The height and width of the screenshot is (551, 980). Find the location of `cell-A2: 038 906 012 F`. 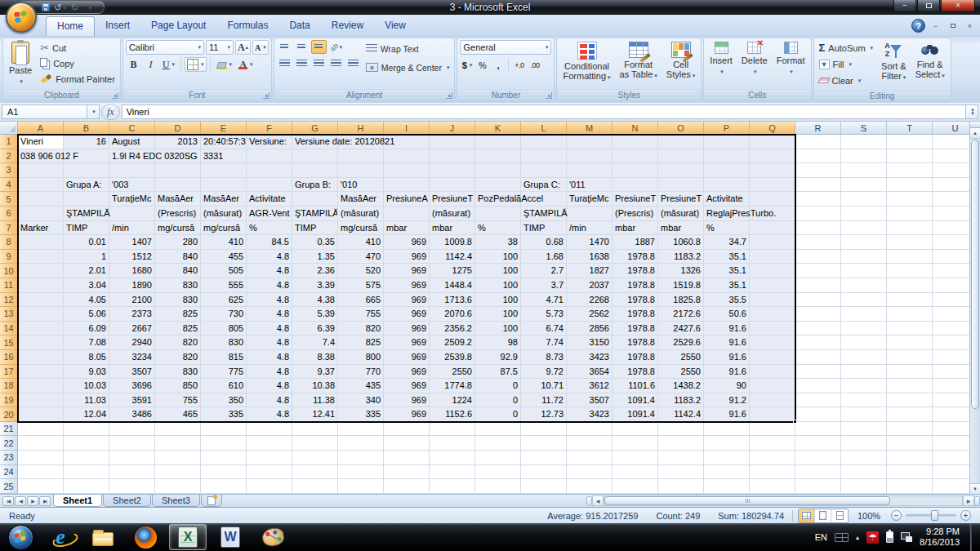

cell-A2: 038 906 012 F is located at coordinates (41, 157).